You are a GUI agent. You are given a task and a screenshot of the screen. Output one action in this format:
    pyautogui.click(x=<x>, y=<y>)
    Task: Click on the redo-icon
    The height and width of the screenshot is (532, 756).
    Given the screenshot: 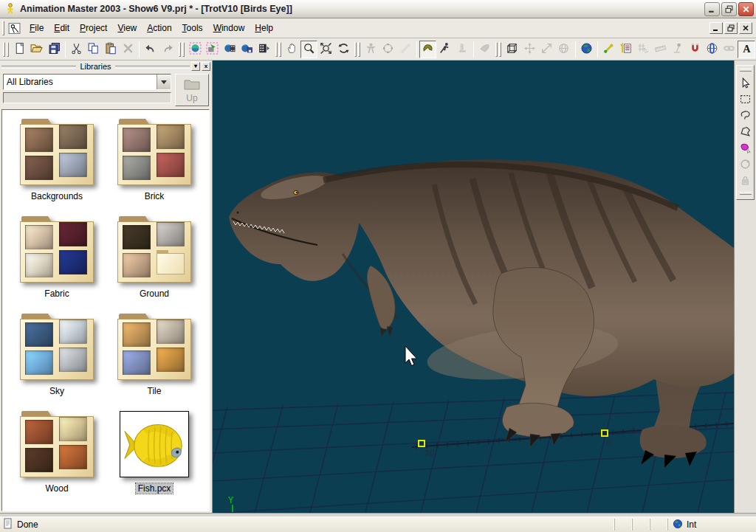 What is the action you would take?
    pyautogui.click(x=168, y=49)
    